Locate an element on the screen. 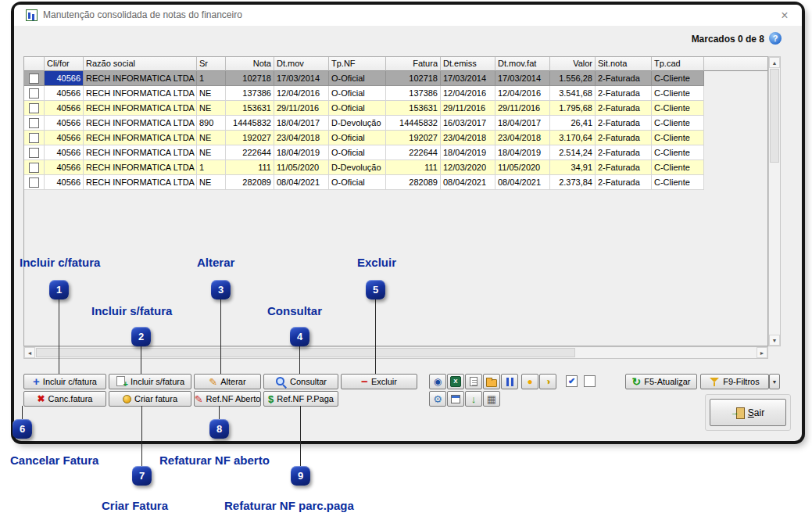  excel-export-button: X is located at coordinates (456, 382).